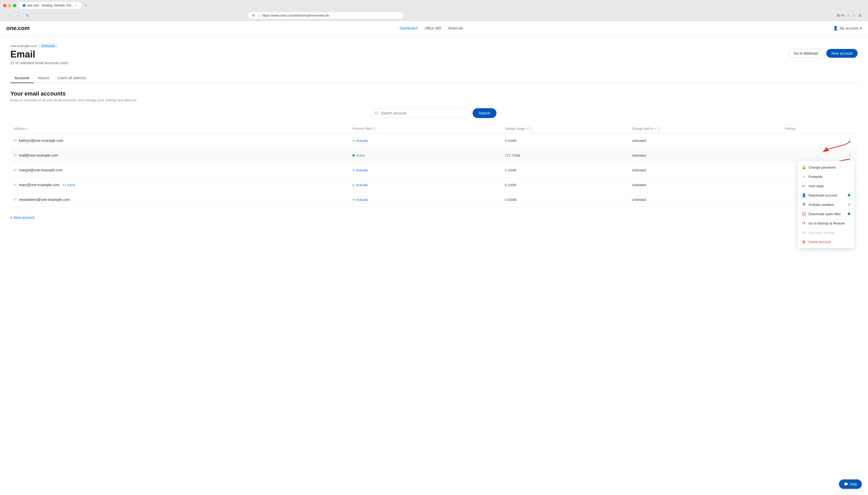  What do you see at coordinates (456, 28) in the screenshot?
I see `nav-referrals: Referrals` at bounding box center [456, 28].